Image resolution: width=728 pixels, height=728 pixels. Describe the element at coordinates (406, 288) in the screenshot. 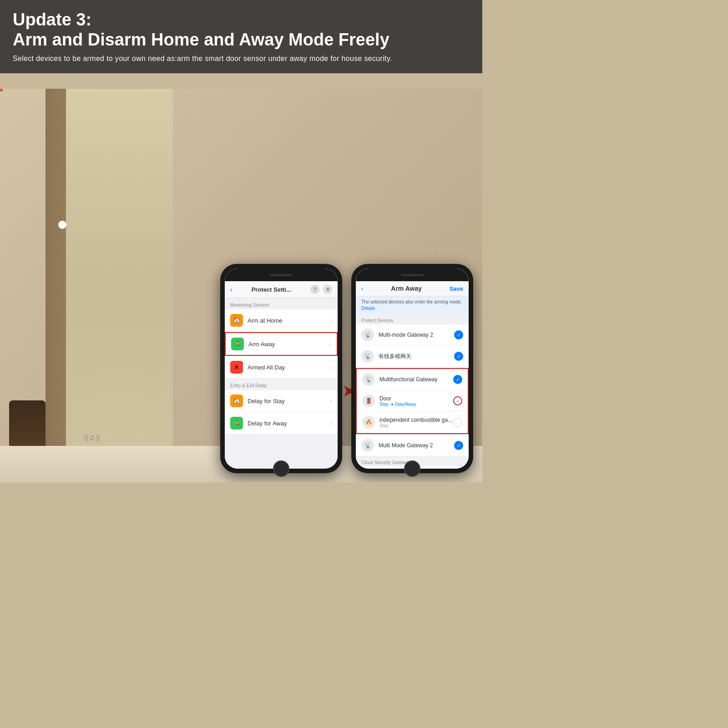

I see `nav-title-2: Arm Away` at that location.